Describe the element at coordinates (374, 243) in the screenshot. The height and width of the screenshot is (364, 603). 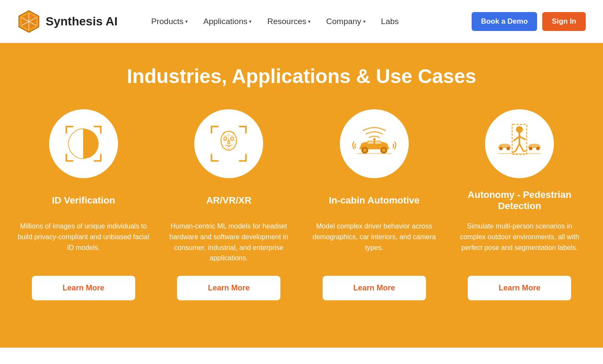
I see `card-desc-auto: Model complex driver behavior across dem…` at that location.